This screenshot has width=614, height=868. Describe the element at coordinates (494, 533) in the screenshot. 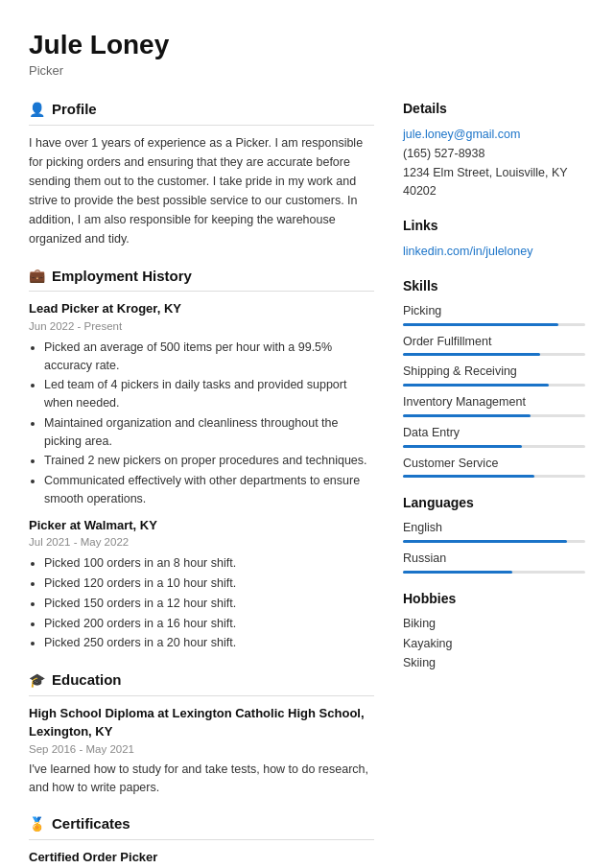

I see `languages-section: Languages EnglishRussian` at that location.